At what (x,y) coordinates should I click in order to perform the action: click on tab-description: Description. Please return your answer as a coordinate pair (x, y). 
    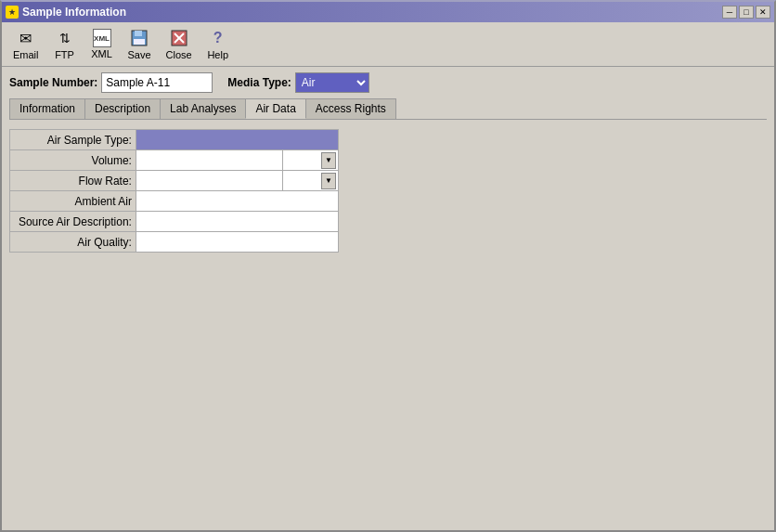
    Looking at the image, I should click on (123, 109).